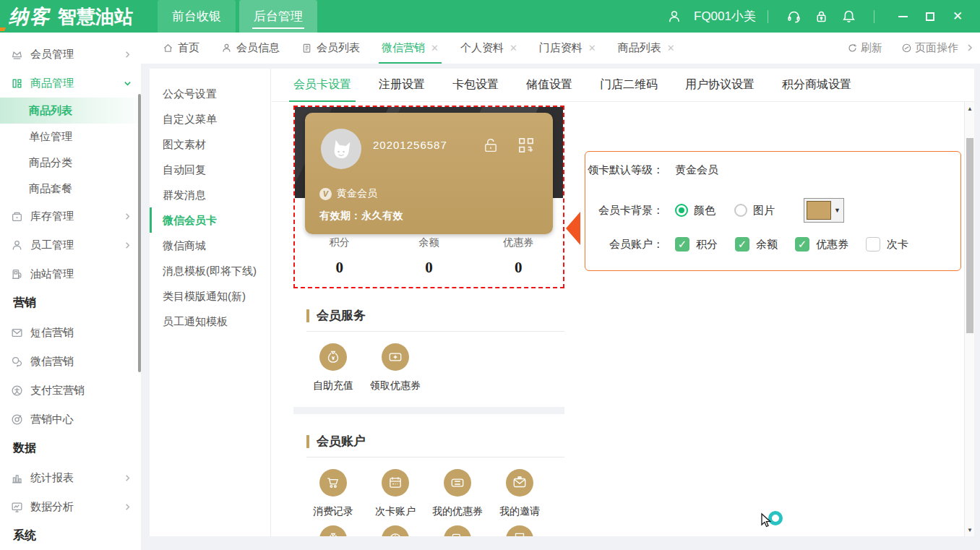 This screenshot has height=550, width=980. Describe the element at coordinates (71, 478) in the screenshot. I see `sidebar-item-statistics-reports: 统计报表` at that location.